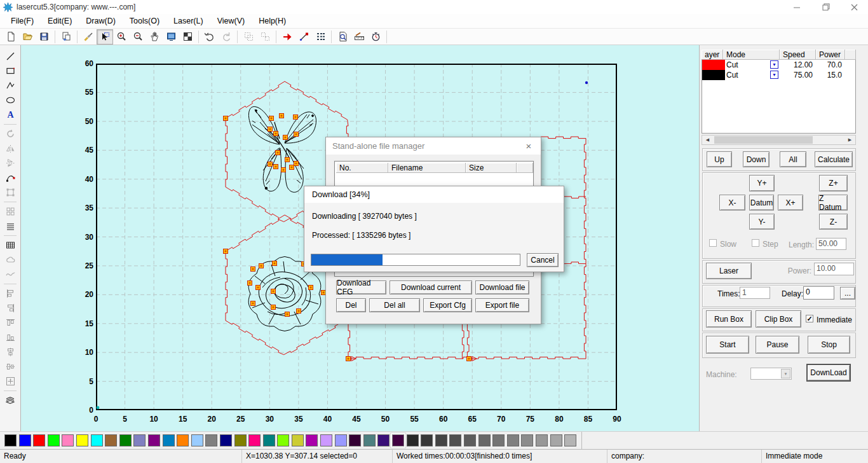 This screenshot has width=868, height=463. I want to click on delay-more-button: ..., so click(848, 293).